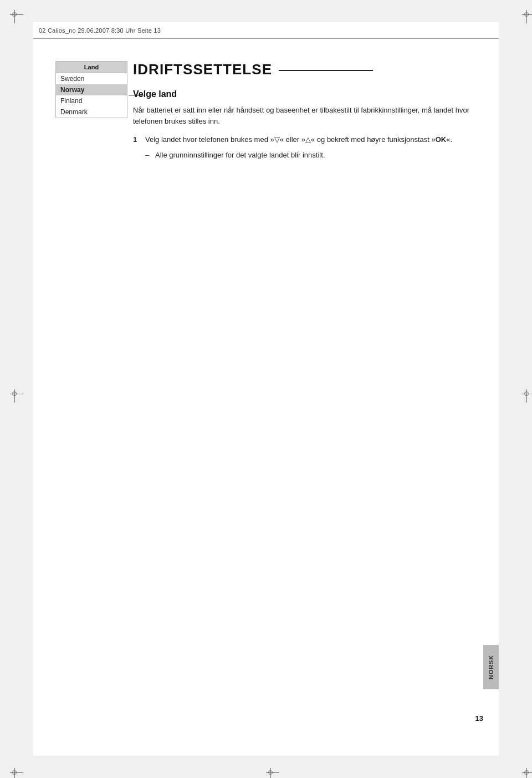 The image size is (532, 778). Describe the element at coordinates (91, 90) in the screenshot. I see `country-list-box: Land Sweden Norway Finland Denmark` at that location.